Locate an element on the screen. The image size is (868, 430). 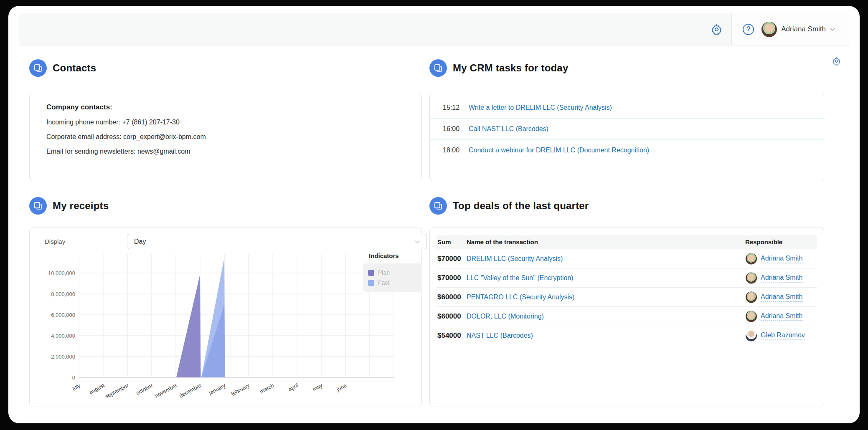
legend-title: Indicators is located at coordinates (396, 255).